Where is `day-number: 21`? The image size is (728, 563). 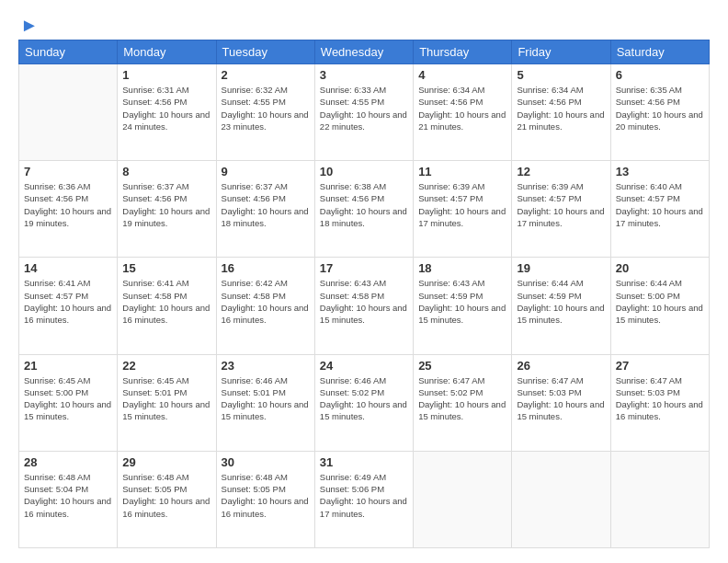
day-number: 21 is located at coordinates (68, 366).